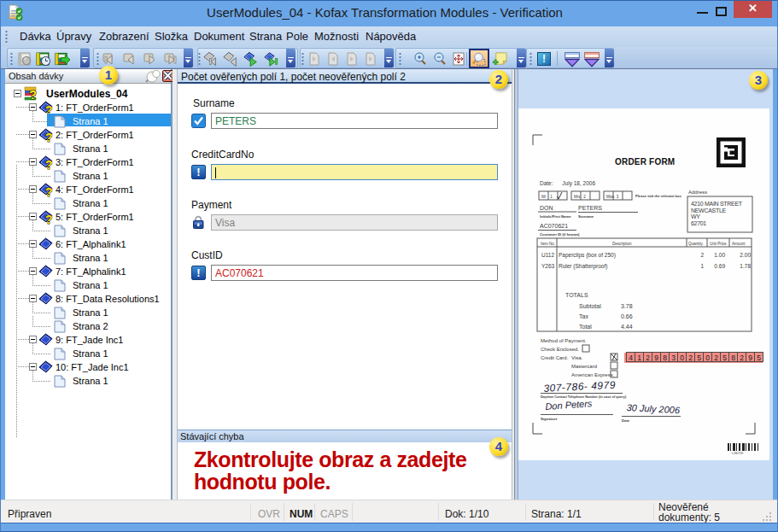  I want to click on svg-text: 30 July 2006, so click(653, 408).